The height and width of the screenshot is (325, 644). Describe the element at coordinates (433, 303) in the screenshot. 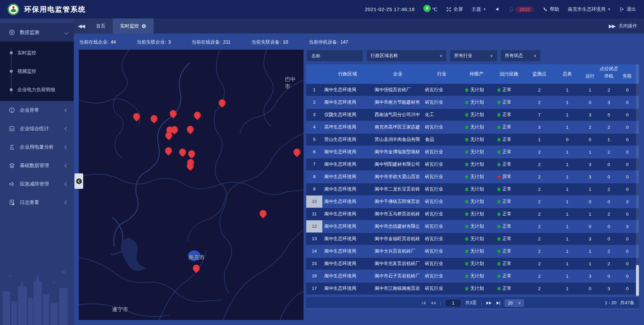

I see `prev-page-button` at that location.